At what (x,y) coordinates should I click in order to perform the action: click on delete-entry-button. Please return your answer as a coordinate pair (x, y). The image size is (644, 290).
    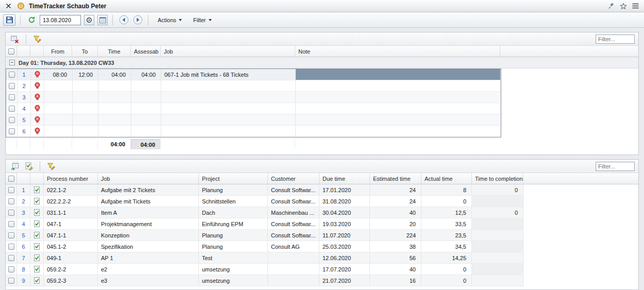
    Looking at the image, I should click on (15, 39).